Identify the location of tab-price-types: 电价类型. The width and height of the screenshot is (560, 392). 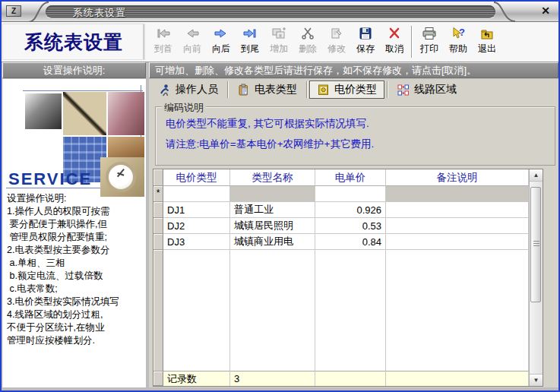
(346, 90).